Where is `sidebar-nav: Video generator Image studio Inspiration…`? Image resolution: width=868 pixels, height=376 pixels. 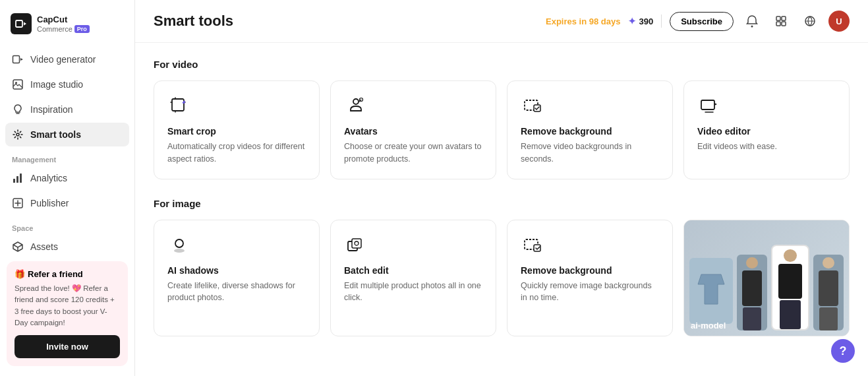 sidebar-nav: Video generator Image studio Inspiration… is located at coordinates (67, 97).